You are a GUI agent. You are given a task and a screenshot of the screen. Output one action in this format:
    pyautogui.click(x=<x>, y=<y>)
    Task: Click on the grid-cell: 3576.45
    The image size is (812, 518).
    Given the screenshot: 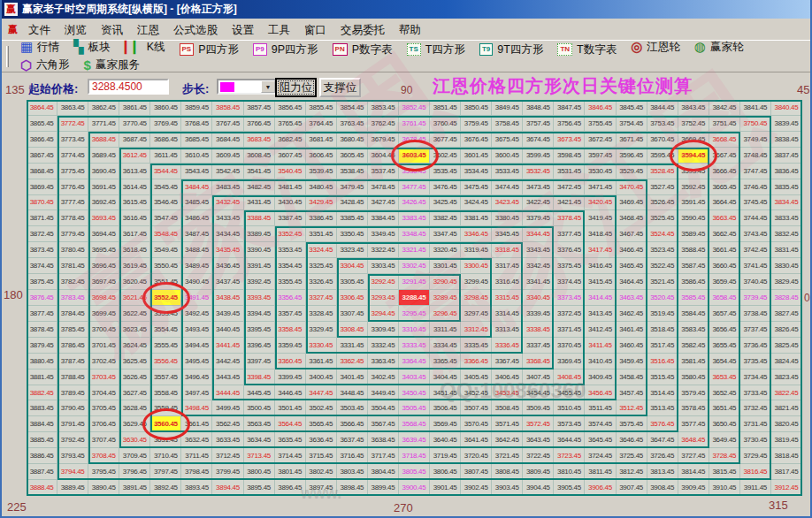 What is the action you would take?
    pyautogui.click(x=663, y=424)
    